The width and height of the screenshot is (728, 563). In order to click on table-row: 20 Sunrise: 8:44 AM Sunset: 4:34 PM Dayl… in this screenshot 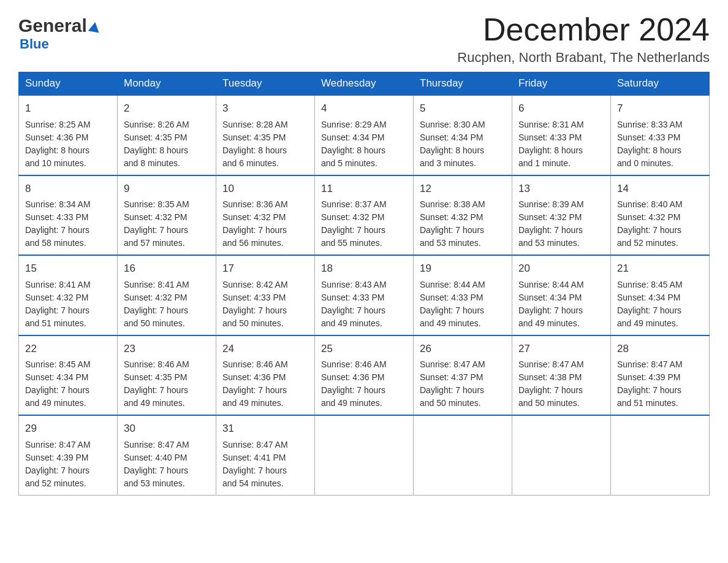, I will do `click(561, 296)`.